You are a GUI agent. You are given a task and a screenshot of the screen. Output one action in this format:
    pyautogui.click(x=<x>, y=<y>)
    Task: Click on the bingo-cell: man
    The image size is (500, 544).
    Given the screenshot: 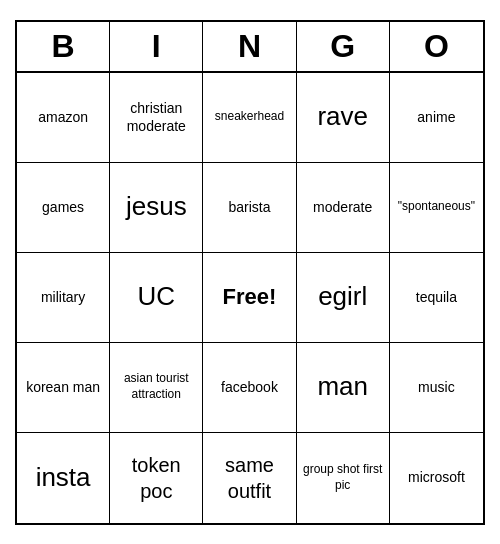 What is the action you would take?
    pyautogui.click(x=344, y=388)
    